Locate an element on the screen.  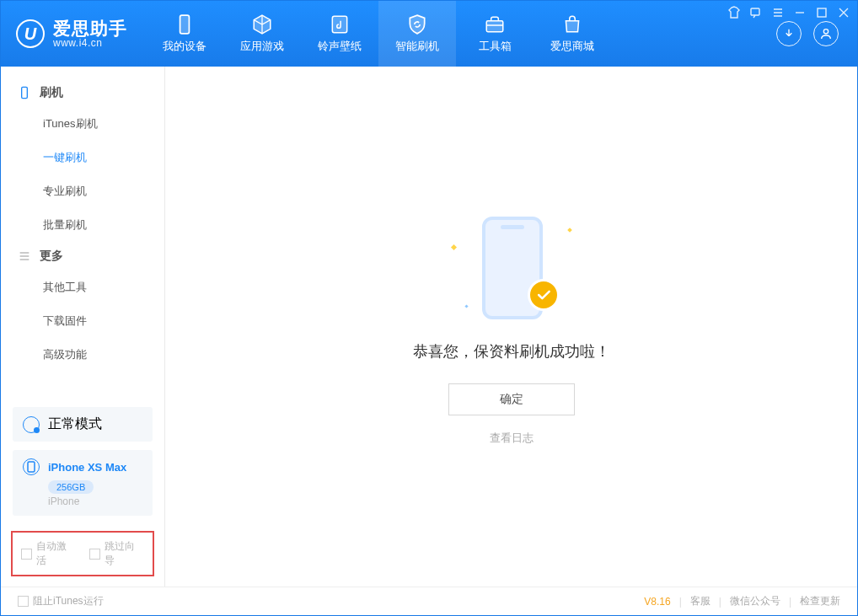
device-name: iPhone XS Max is located at coordinates (88, 467).